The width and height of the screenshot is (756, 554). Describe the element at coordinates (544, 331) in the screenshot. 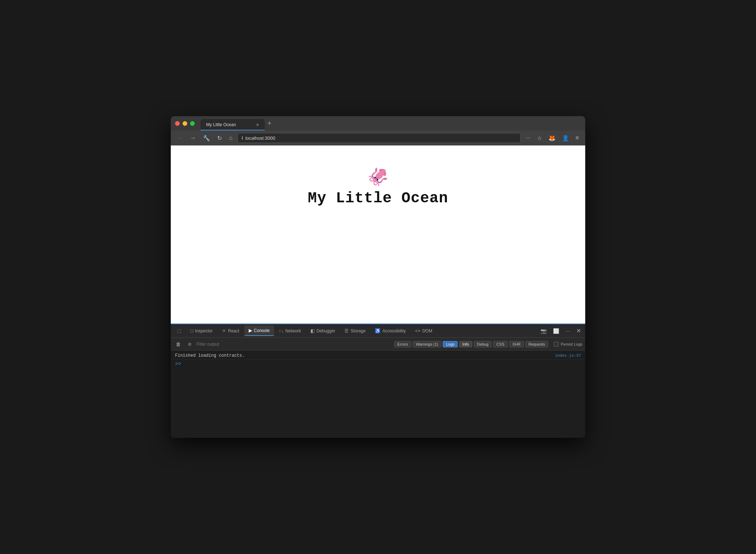

I see `screenshot-button: 📷` at that location.